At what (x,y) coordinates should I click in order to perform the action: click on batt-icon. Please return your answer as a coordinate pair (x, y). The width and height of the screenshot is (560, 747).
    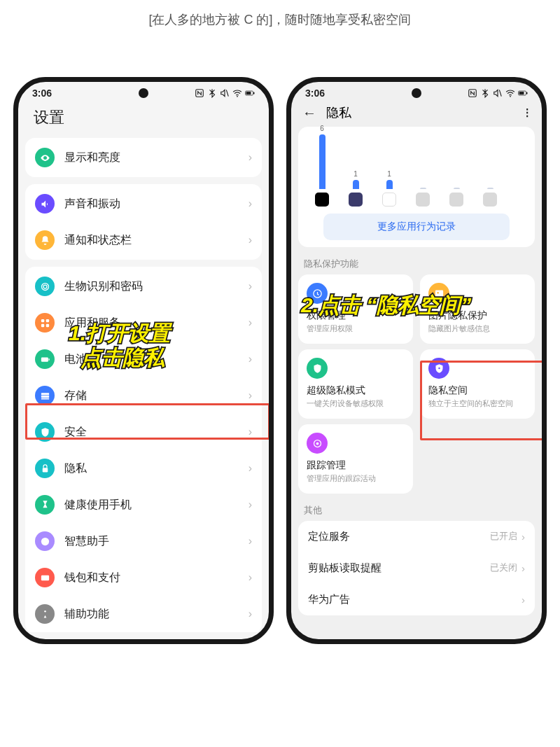
    Looking at the image, I should click on (45, 359).